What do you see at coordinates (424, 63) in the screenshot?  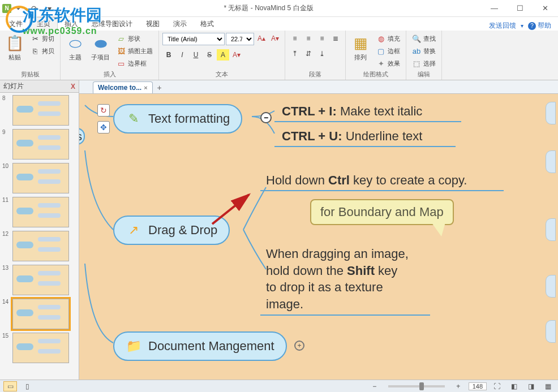 I see `select-button: ⬚选择` at bounding box center [424, 63].